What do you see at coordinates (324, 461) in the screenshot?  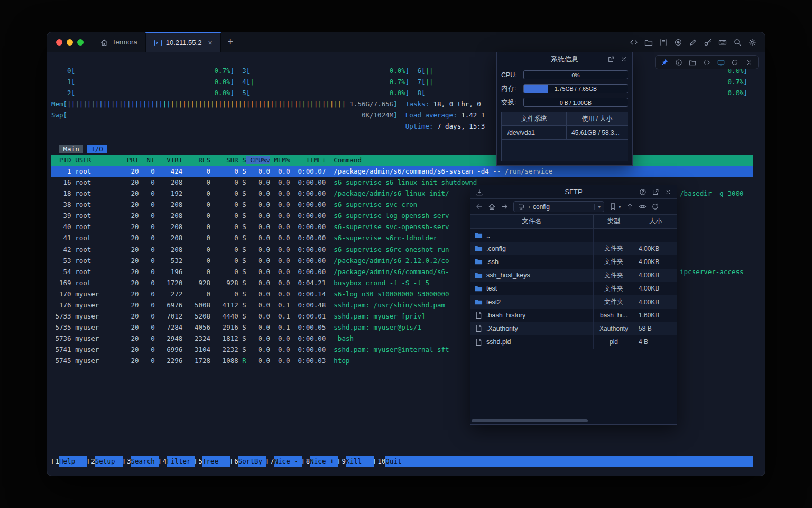 I see `fkey-F8-label: Nice +` at bounding box center [324, 461].